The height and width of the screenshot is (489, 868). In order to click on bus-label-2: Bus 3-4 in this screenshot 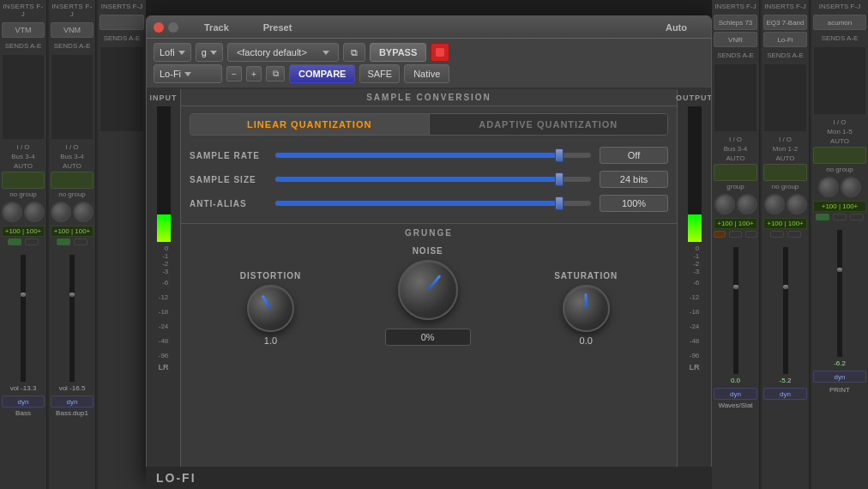, I will do `click(72, 156)`.